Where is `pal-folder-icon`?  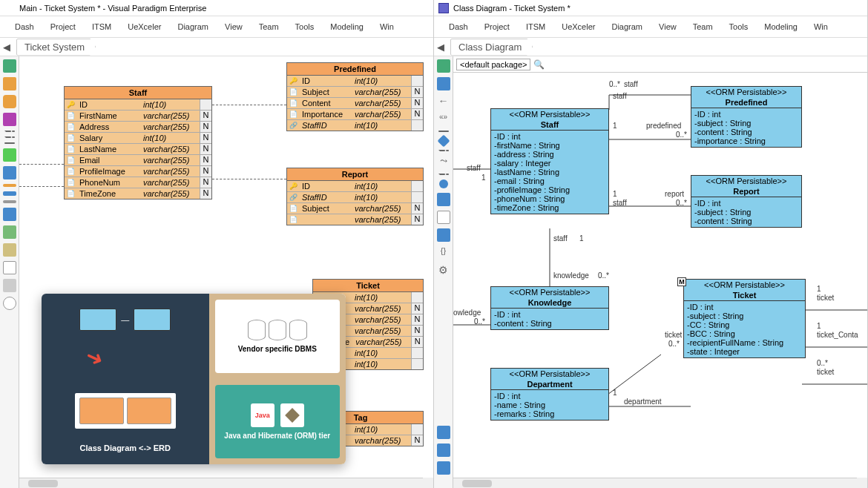 pal-folder-icon is located at coordinates (444, 432).